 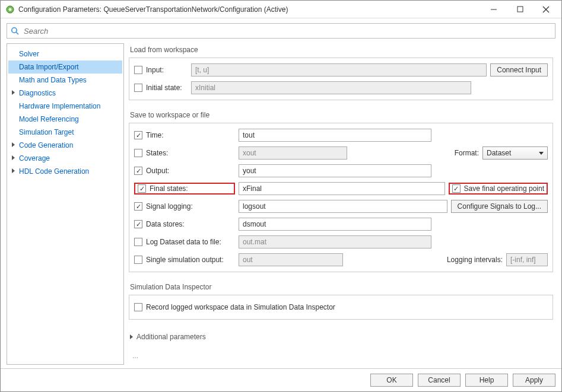 What do you see at coordinates (190, 135) in the screenshot?
I see `time-label: Time:` at bounding box center [190, 135].